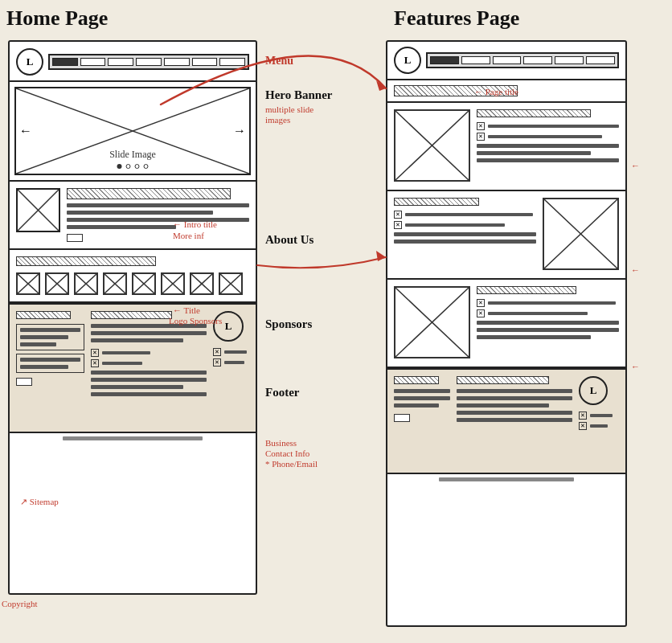 Image resolution: width=672 pixels, height=643 pixels. Describe the element at coordinates (457, 18) in the screenshot. I see `features-page-title: Features Page` at that location.